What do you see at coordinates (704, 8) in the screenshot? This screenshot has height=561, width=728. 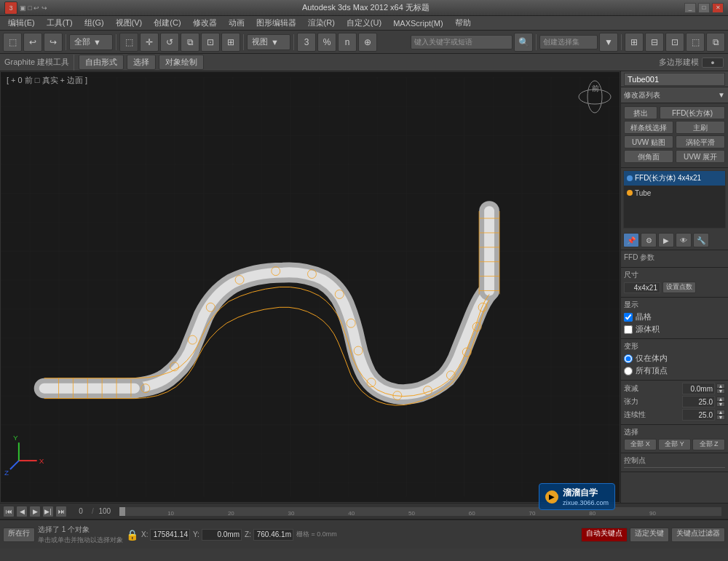 I see `maximize-button: □` at bounding box center [704, 8].